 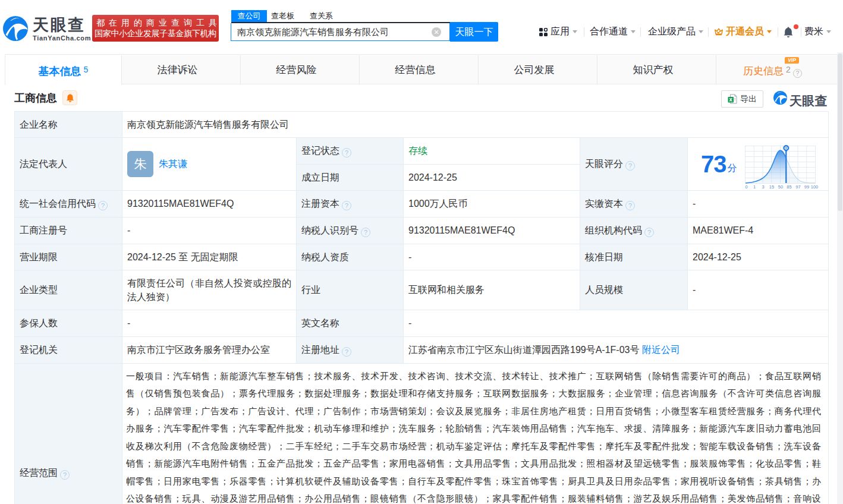 What do you see at coordinates (789, 187) in the screenshot?
I see `svg-text: 85` at bounding box center [789, 187].